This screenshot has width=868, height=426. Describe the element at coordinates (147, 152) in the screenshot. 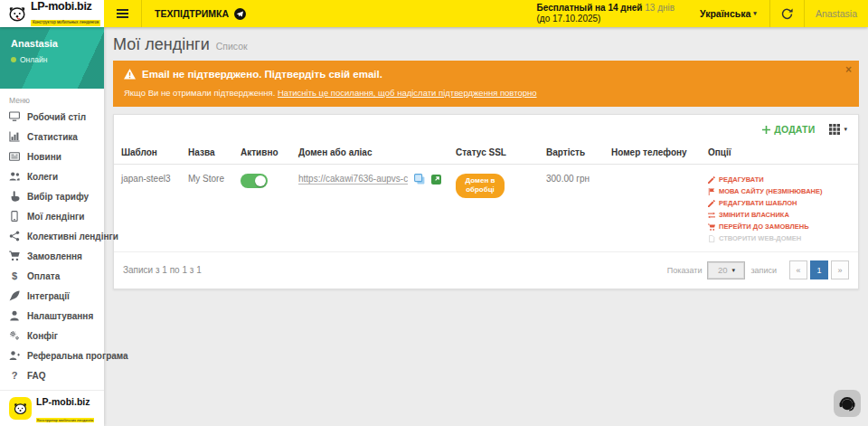

I see `column-header-template: Шаблон` at that location.